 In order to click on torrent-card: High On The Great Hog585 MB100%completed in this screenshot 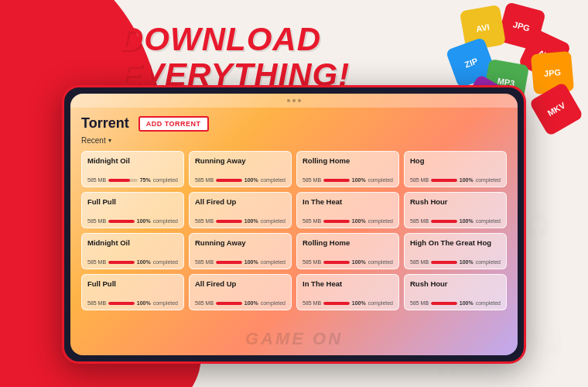, I will do `click(455, 251)`.